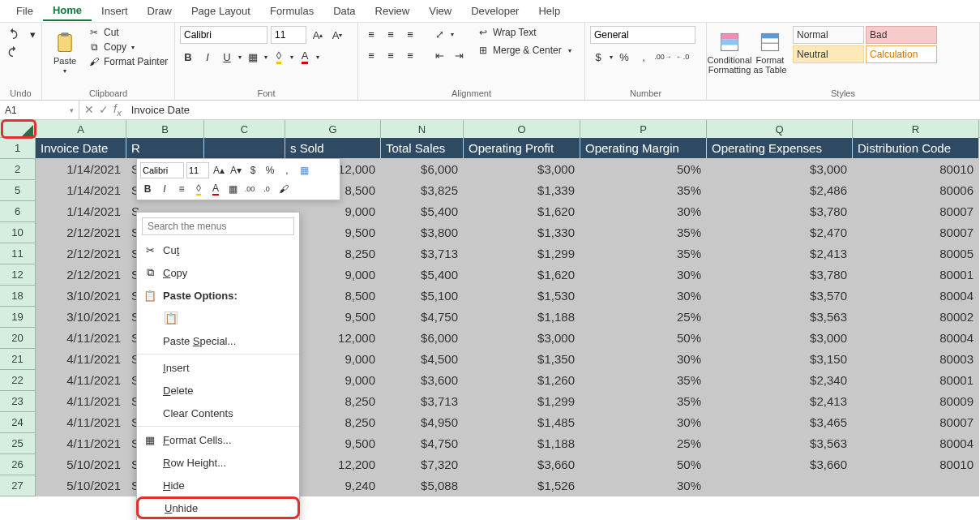 Image resolution: width=980 pixels, height=520 pixels. What do you see at coordinates (524, 32) in the screenshot?
I see `wrap-text-button: ↩Wrap Text` at bounding box center [524, 32].